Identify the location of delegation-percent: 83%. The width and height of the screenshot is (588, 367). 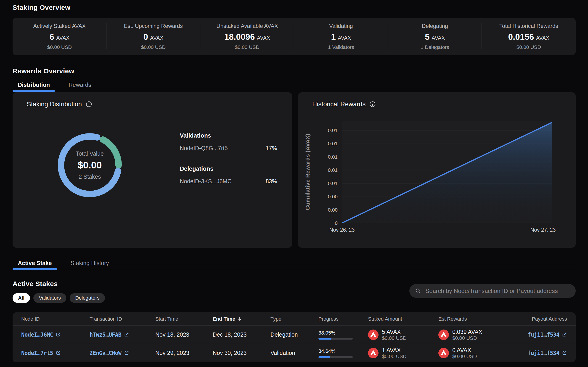
(271, 181).